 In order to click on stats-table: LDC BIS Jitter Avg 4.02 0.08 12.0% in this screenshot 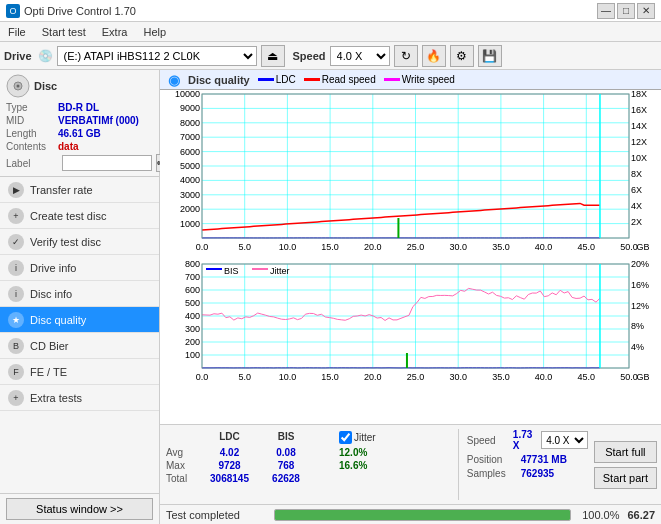, I will do `click(308, 464)`.